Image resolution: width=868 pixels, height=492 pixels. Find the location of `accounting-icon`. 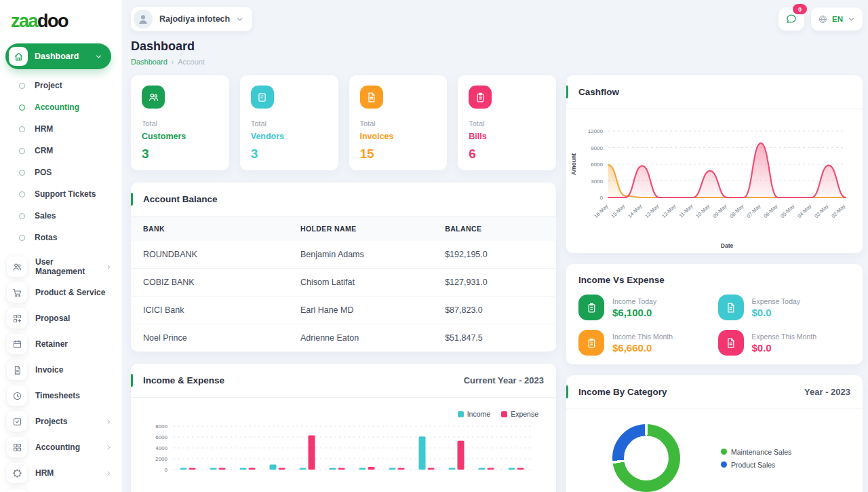

accounting-icon is located at coordinates (17, 447).